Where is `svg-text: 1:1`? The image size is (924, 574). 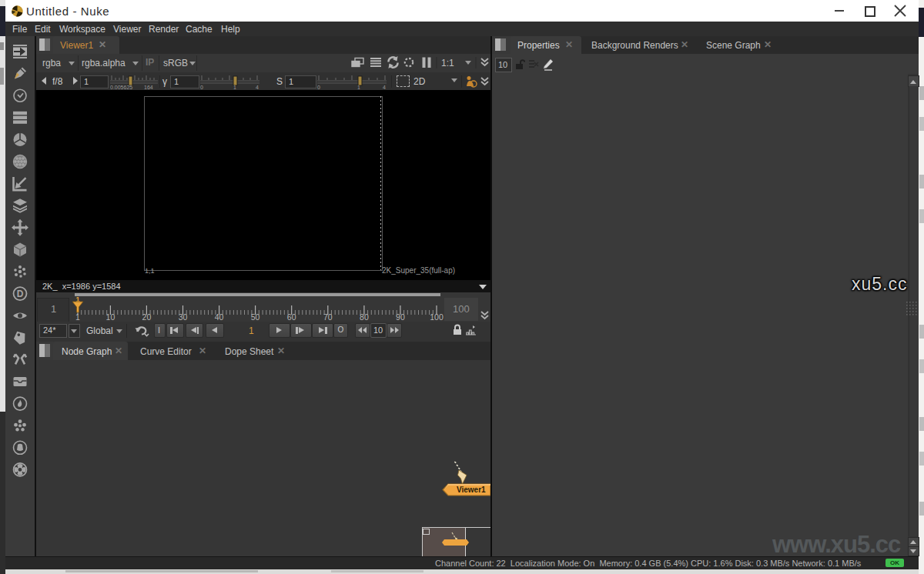
svg-text: 1:1 is located at coordinates (448, 63).